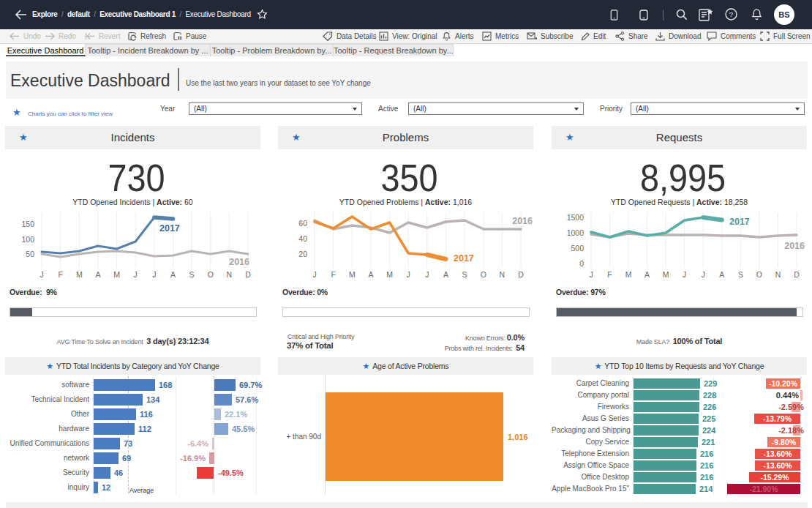 The image size is (812, 508). Describe the element at coordinates (303, 254) in the screenshot. I see `svg-text: 20` at that location.